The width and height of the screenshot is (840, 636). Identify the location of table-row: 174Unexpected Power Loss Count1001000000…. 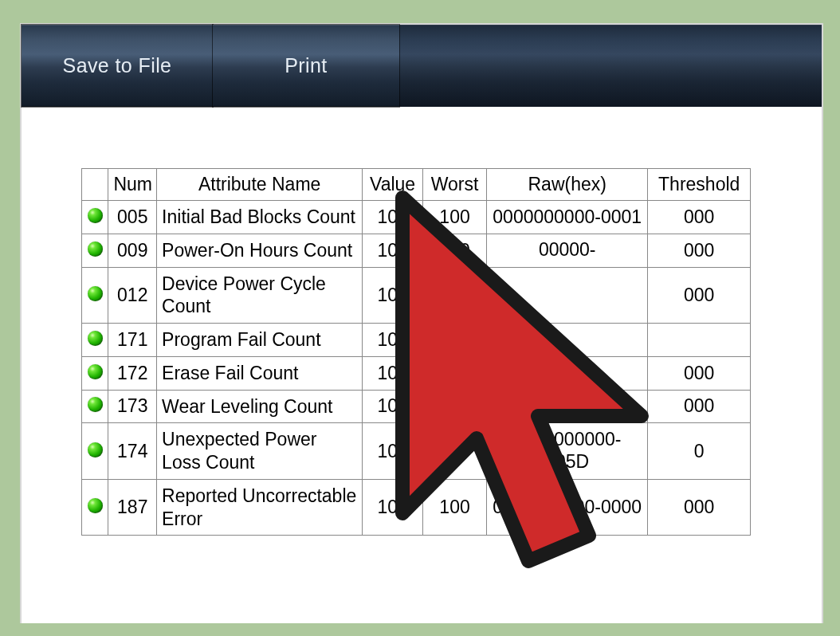
(416, 451).